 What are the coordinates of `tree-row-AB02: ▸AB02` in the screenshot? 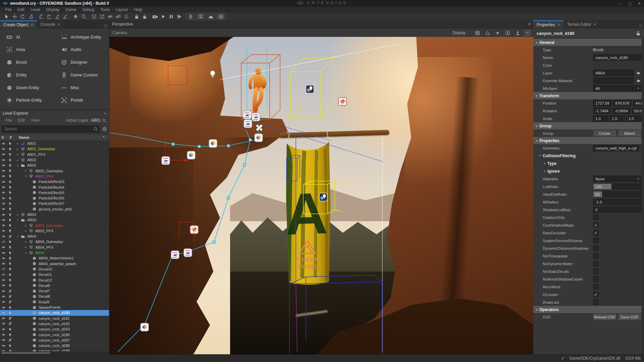 It's located at (54, 160).